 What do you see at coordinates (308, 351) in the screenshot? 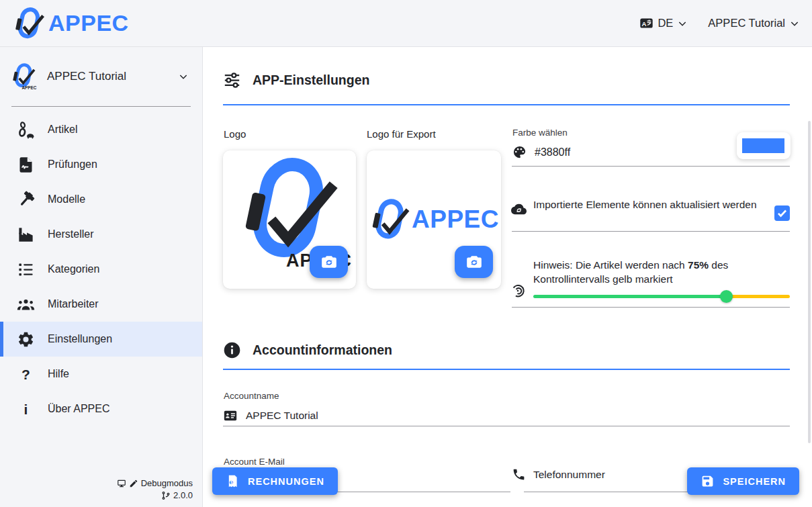
I see `account-info-heading: Accountinformationen` at bounding box center [308, 351].